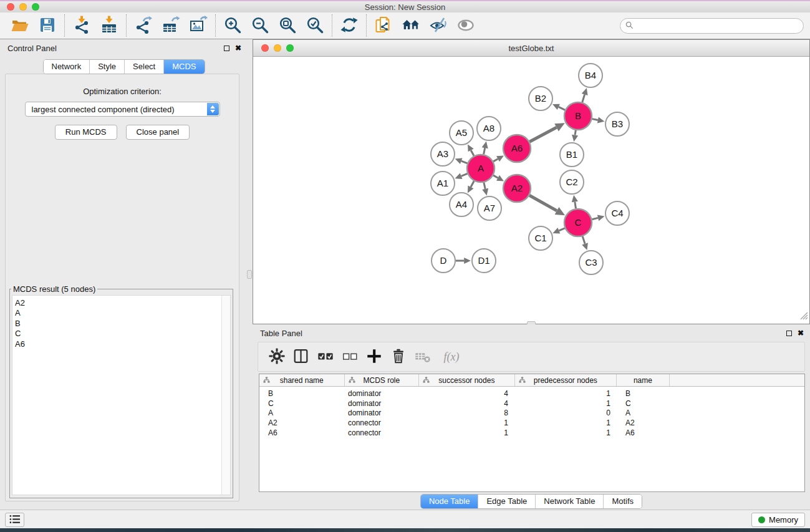 This screenshot has height=532, width=810. Describe the element at coordinates (118, 313) in the screenshot. I see `mcds-result-item: A` at that location.